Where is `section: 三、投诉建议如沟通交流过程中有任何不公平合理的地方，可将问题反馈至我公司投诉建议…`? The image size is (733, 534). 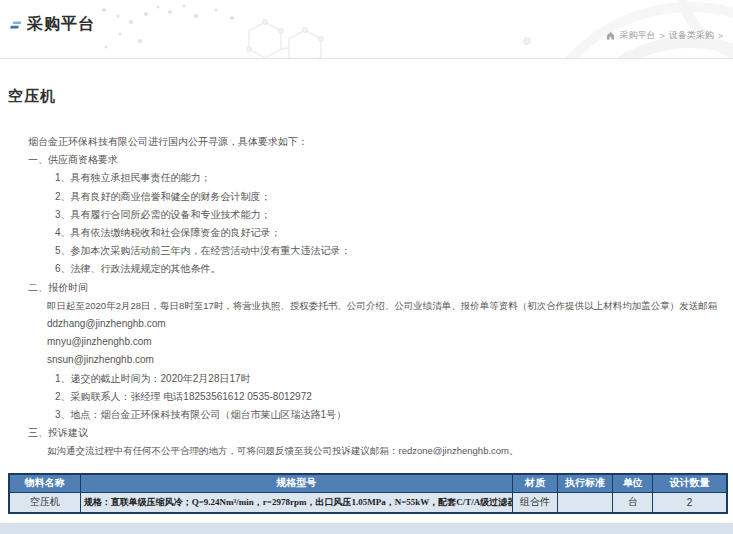
section: 三、投诉建议如沟通交流过程中有任何不公平合理的地方，可将问题反馈至我公司投诉建议… is located at coordinates (366, 442).